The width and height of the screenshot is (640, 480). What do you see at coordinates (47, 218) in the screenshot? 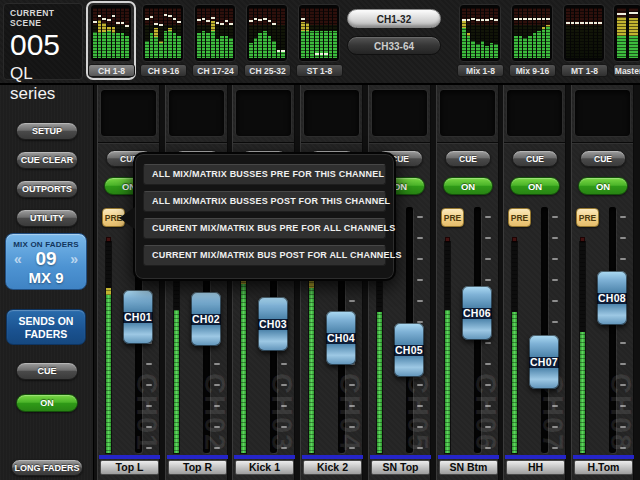
I see `utility-button: UTILITY` at bounding box center [47, 218].